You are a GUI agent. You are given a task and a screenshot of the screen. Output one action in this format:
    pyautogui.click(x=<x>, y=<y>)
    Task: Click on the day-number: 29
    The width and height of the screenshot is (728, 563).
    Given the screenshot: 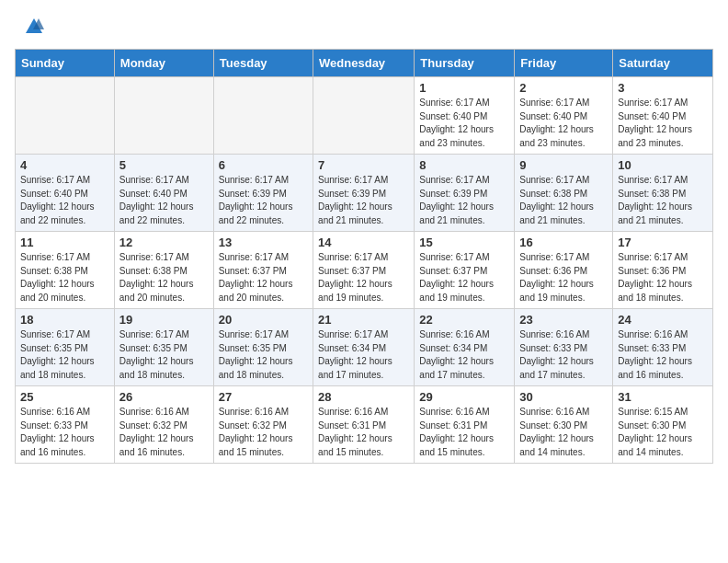 What is the action you would take?
    pyautogui.click(x=464, y=397)
    